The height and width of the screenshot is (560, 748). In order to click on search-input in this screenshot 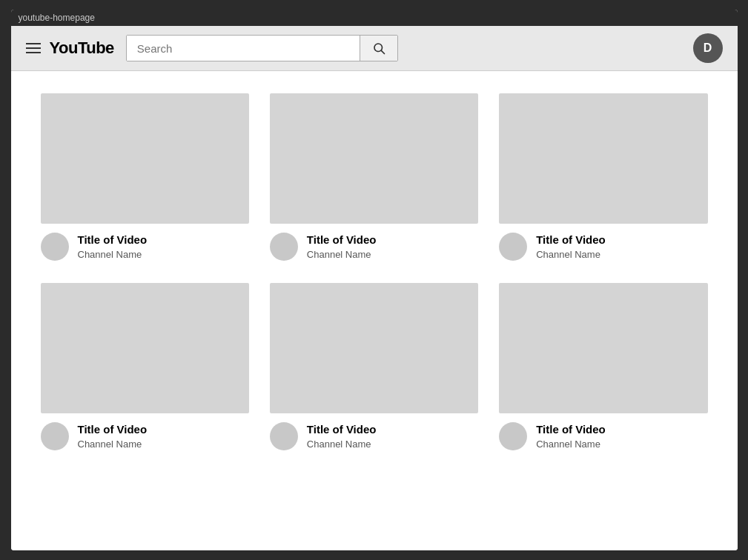, I will do `click(243, 48)`.